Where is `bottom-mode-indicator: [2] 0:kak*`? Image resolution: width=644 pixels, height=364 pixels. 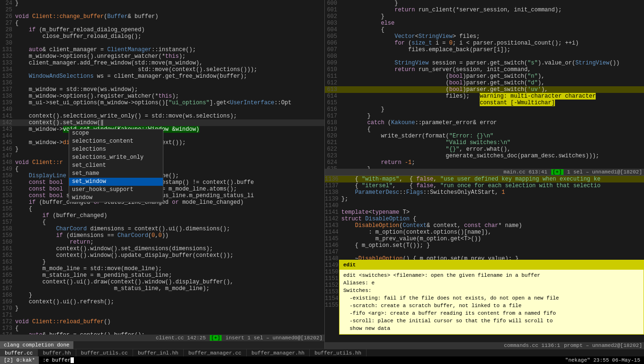
bottom-mode-indicator: [2] 0:kak* is located at coordinates (19, 360).